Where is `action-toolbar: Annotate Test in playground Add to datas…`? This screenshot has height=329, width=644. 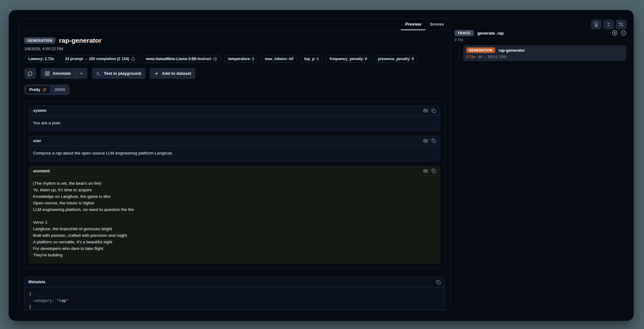 action-toolbar: Annotate Test in playground Add to datas… is located at coordinates (235, 74).